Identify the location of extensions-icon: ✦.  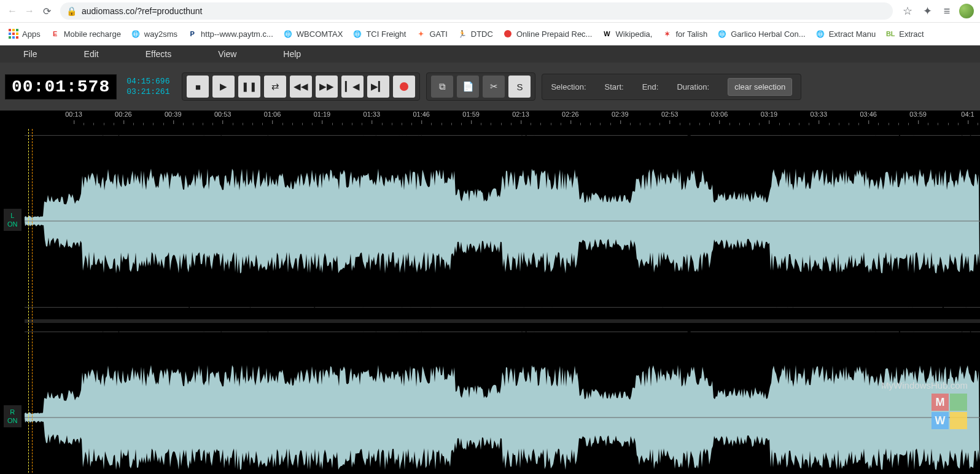
(927, 11).